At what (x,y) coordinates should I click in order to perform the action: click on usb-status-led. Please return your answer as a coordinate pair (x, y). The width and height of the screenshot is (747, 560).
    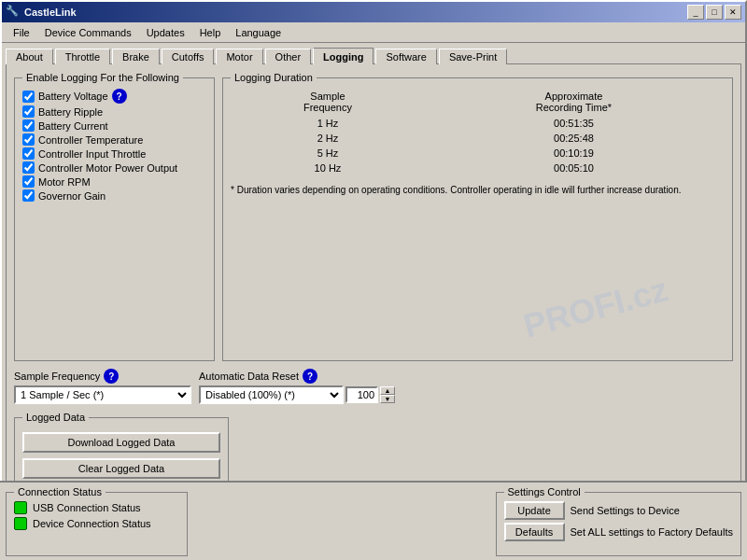
    Looking at the image, I should click on (21, 508).